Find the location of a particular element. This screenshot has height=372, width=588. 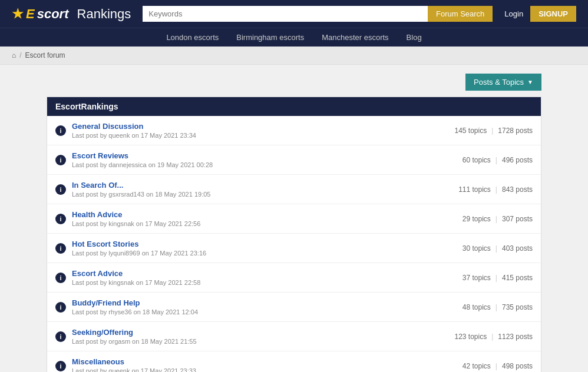

forum-row-stats: 29 topics | 307 posts is located at coordinates (497, 219).